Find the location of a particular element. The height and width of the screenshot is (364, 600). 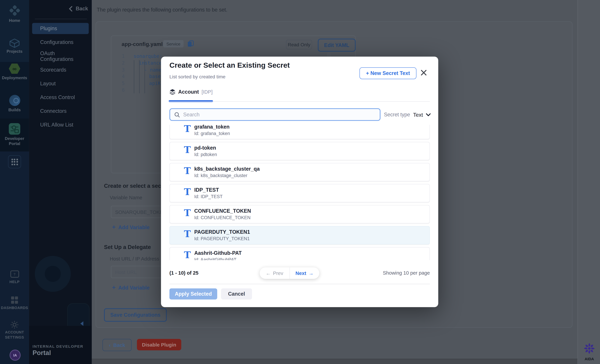

sidebar-item-scorecards: Scorecards is located at coordinates (60, 70).